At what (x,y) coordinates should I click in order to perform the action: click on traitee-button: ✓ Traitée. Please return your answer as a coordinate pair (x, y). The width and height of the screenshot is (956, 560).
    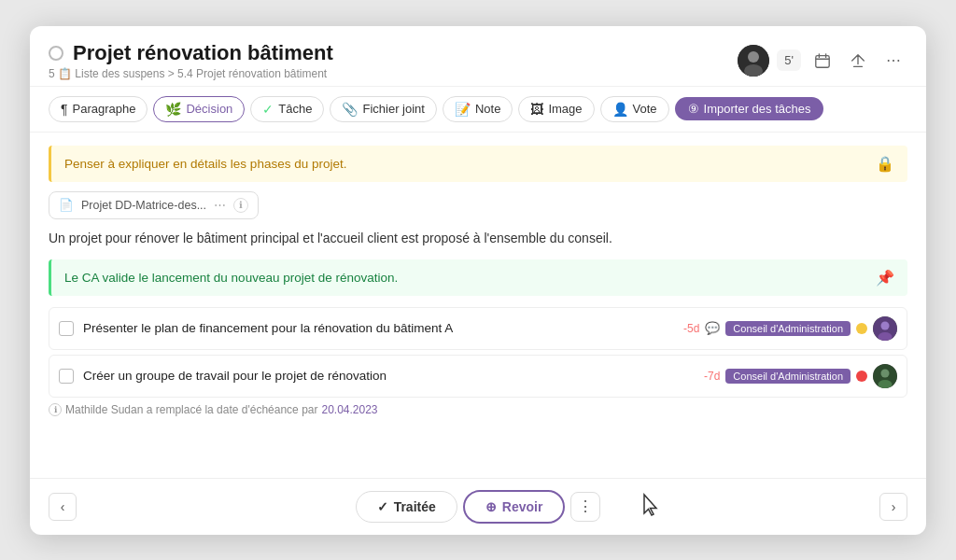
    Looking at the image, I should click on (407, 507).